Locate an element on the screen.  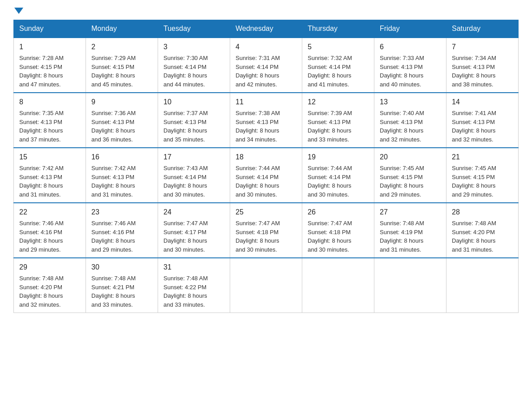
calendar-day-cell: 17Sunrise: 7:43 AMSunset: 4:14 PMDayligh… is located at coordinates (194, 176).